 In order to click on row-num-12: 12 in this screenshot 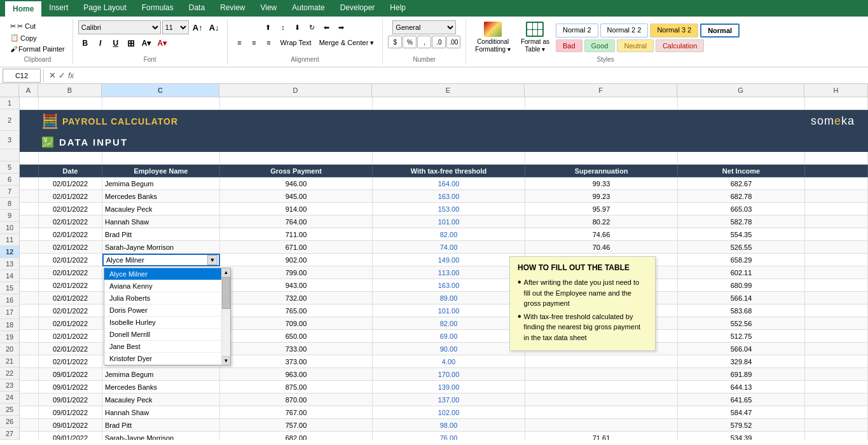, I will do `click(10, 252)`.